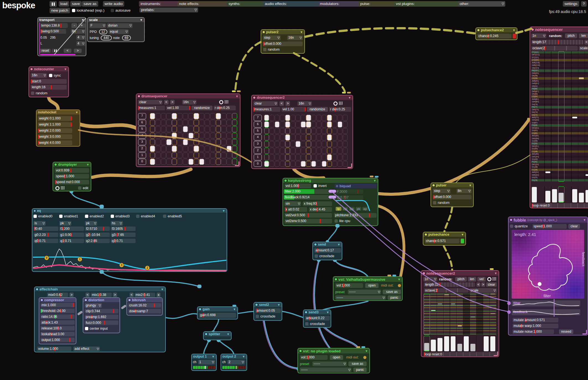 The width and height of the screenshot is (588, 380). What do you see at coordinates (330, 364) in the screenshot?
I see `preset-dropdown: ------` at bounding box center [330, 364].